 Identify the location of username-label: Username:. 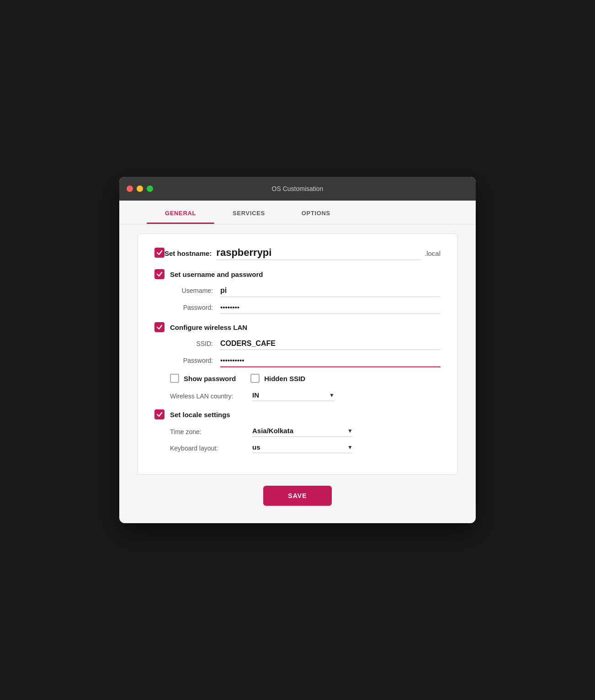
(195, 291).